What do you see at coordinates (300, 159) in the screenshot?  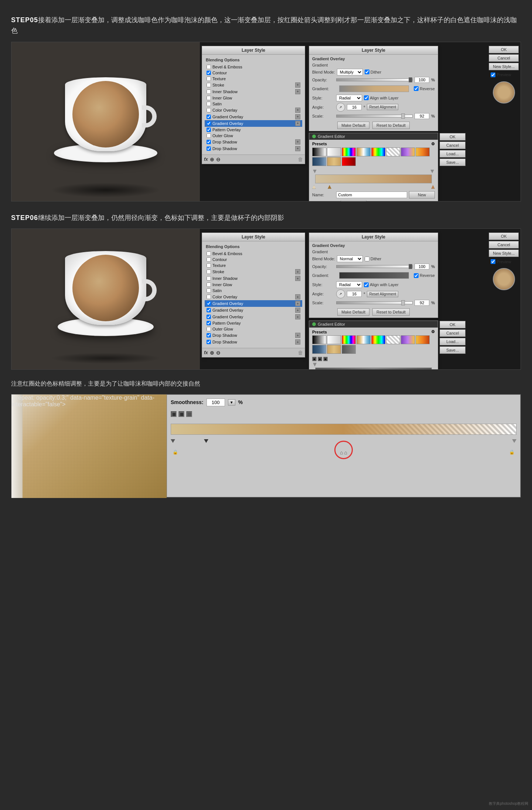 I see `trash-btn: 🗑` at bounding box center [300, 159].